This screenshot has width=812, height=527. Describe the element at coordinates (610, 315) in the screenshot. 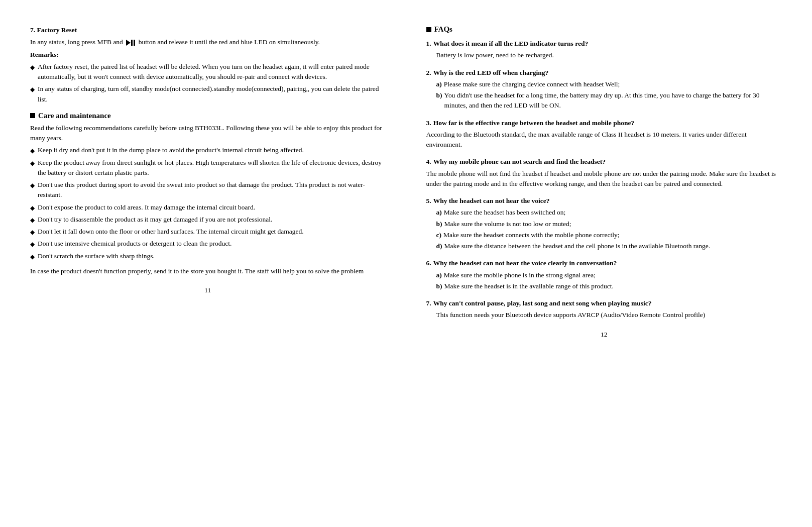

I see `faq-7-a: This function needs your Bluetooth devic…` at that location.